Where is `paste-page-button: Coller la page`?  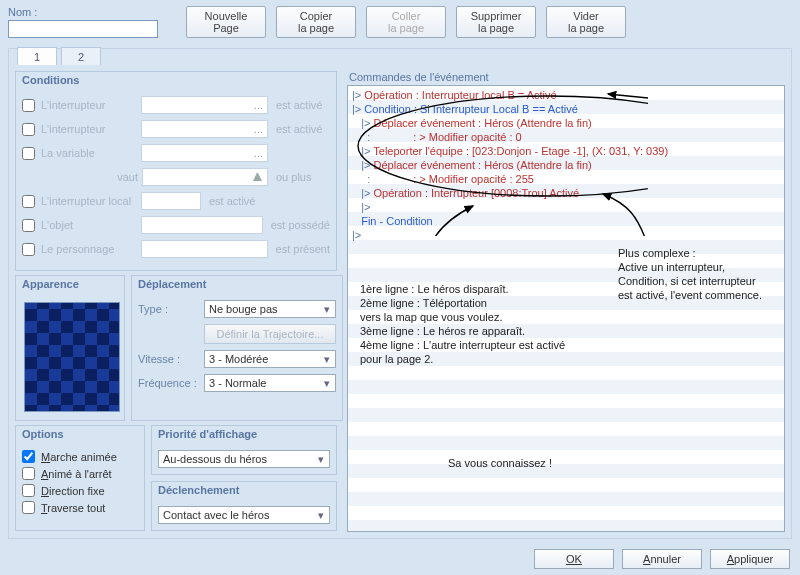
paste-page-button: Coller la page is located at coordinates (406, 22).